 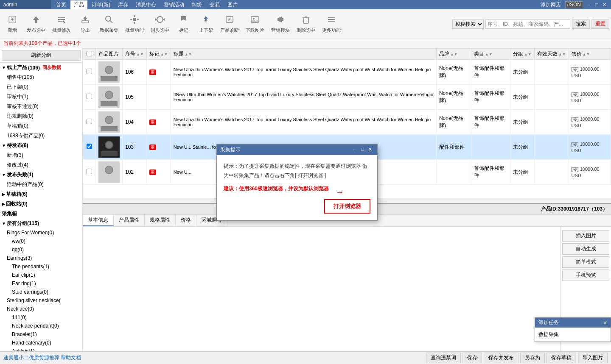 What do you see at coordinates (355, 150) in the screenshot?
I see `modal-min-btn: －` at bounding box center [355, 150].